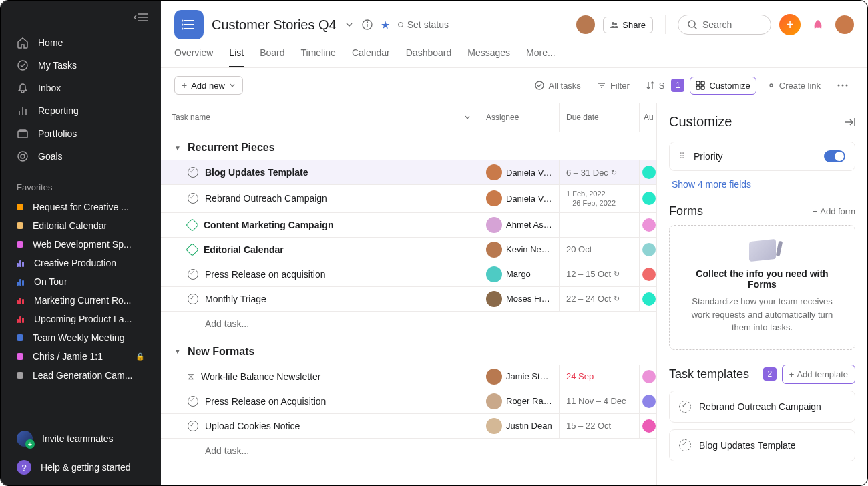 The height and width of the screenshot is (486, 868). Describe the element at coordinates (467, 117) in the screenshot. I see `chevron-down-icon` at that location.